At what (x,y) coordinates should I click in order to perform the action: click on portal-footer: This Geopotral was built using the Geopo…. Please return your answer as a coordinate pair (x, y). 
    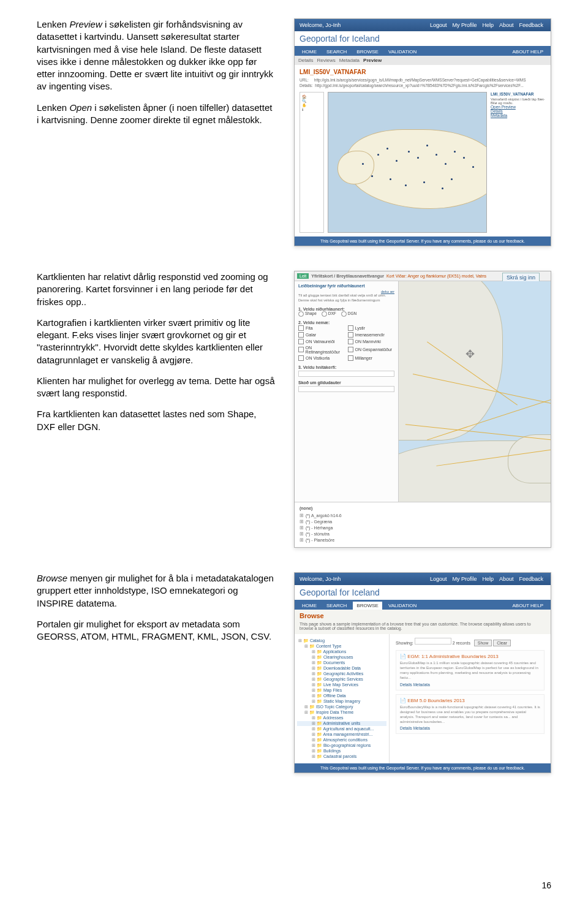
    Looking at the image, I should click on (423, 768).